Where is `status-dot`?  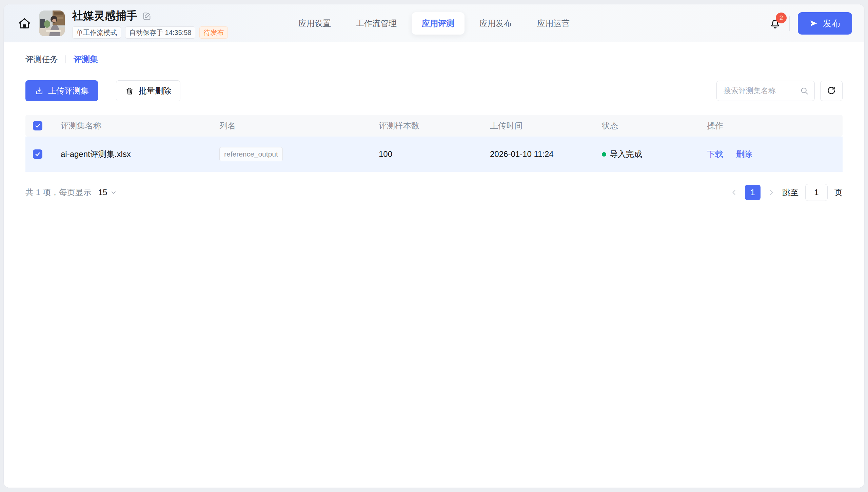
status-dot is located at coordinates (604, 155).